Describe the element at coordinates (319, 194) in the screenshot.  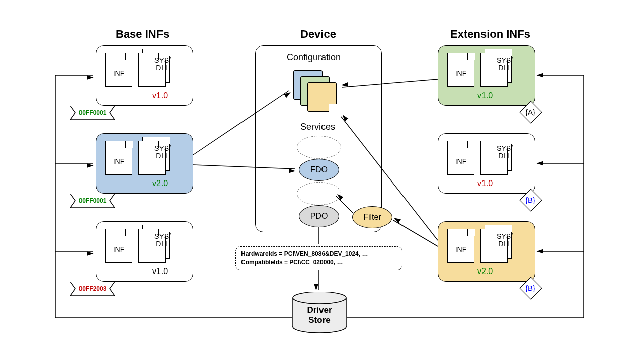
I see `service-slot-lower` at that location.